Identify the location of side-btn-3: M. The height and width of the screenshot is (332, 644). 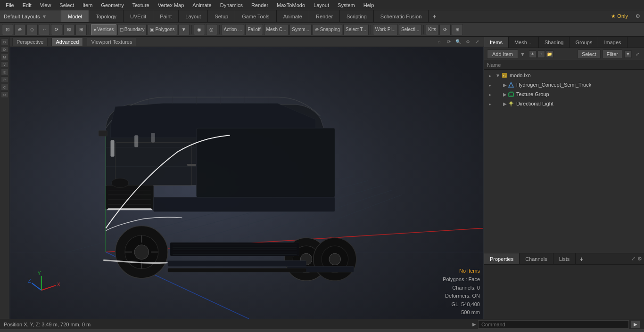
(5, 57).